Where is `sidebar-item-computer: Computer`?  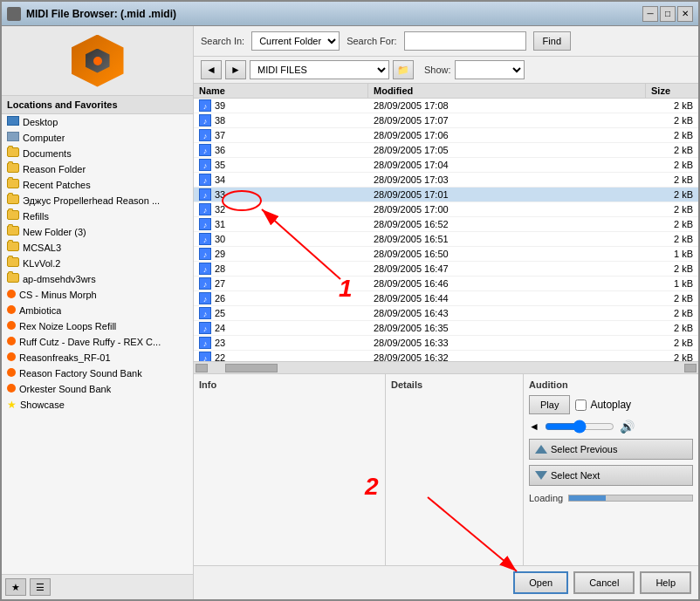 sidebar-item-computer: Computer is located at coordinates (98, 138).